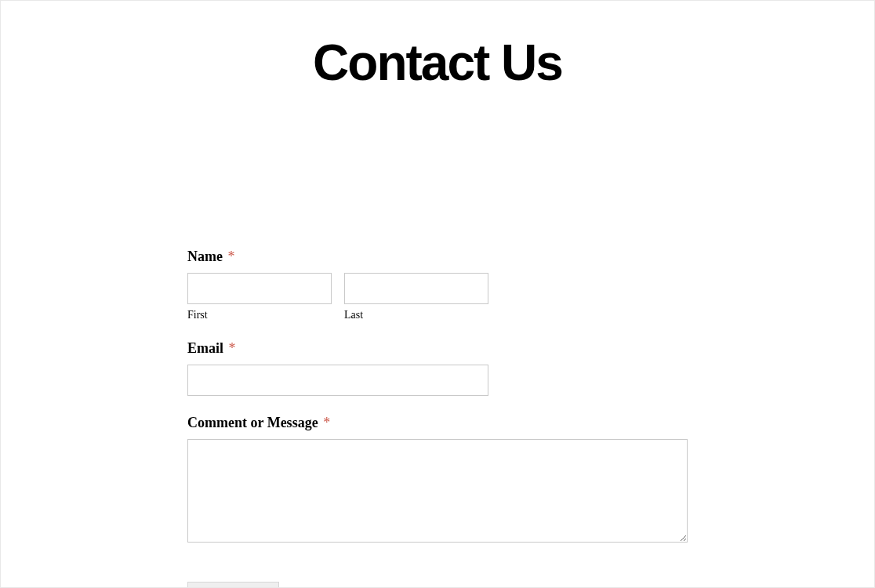 The height and width of the screenshot is (588, 875). Describe the element at coordinates (438, 491) in the screenshot. I see `message-textarea` at that location.